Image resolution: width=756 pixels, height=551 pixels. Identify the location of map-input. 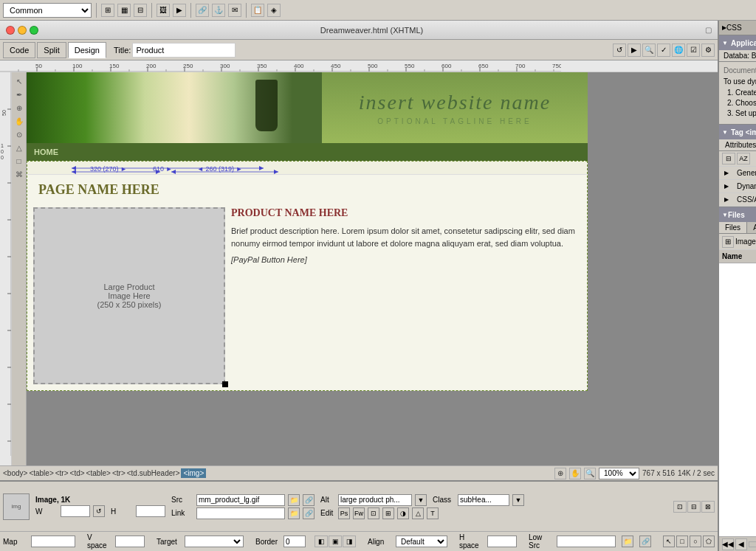
(53, 541).